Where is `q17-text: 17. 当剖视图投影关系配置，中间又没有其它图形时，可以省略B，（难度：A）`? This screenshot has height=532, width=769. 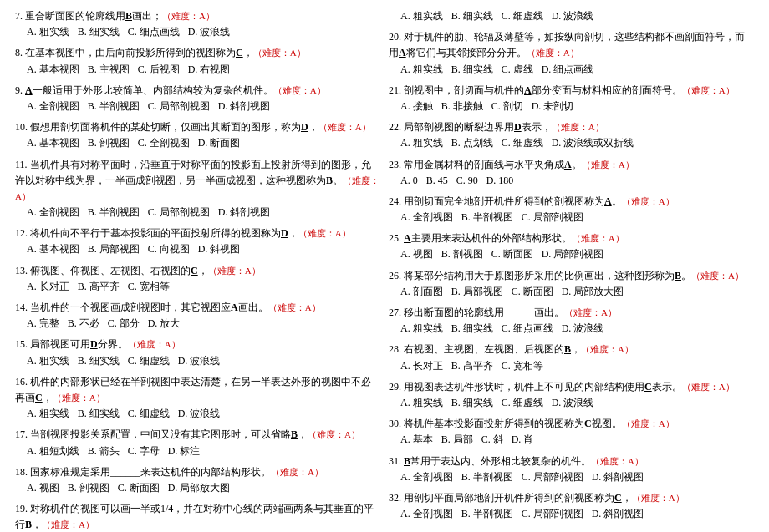
q17-text: 17. 当剖视图投影关系配置，中间又没有其它图形时，可以省略B，（难度：A） is located at coordinates (197, 434).